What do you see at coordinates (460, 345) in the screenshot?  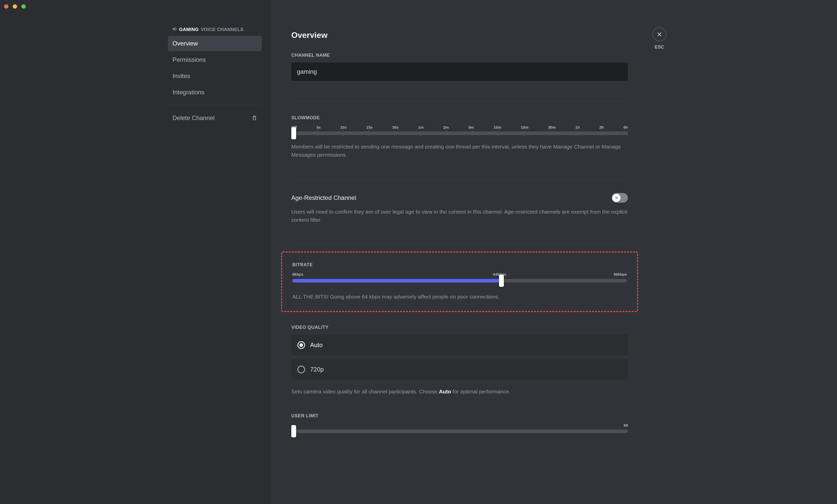 I see `video-quality-option-auto: Auto` at bounding box center [460, 345].